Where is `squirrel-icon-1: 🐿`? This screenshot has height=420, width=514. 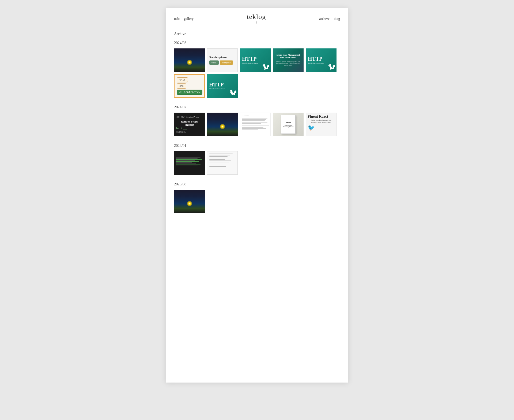
squirrel-icon-1: 🐿 is located at coordinates (266, 67).